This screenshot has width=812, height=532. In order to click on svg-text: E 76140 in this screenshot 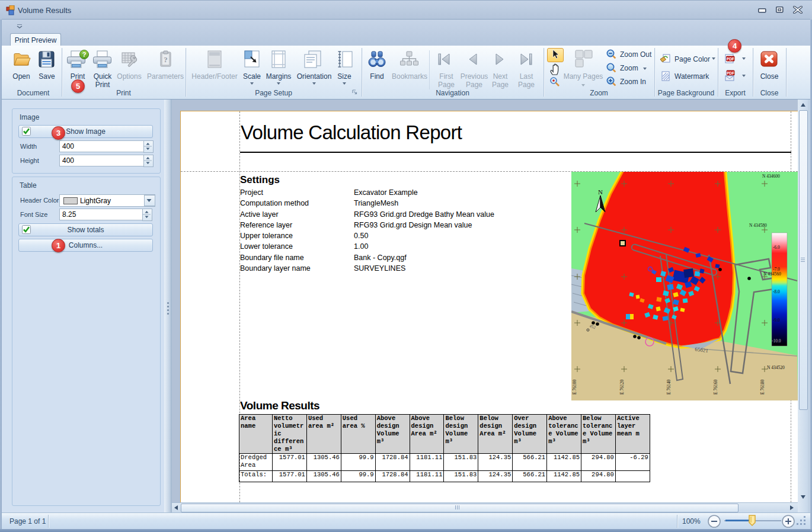, I will do `click(669, 387)`.